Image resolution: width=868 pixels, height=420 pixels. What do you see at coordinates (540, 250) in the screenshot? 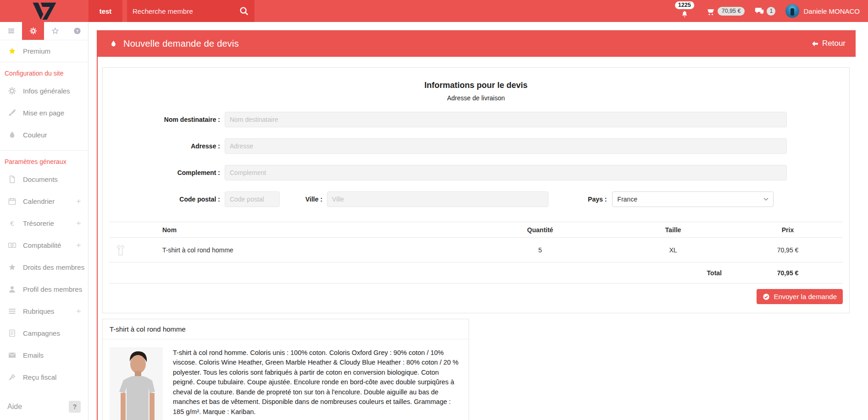
I see `row-quantity: 5` at bounding box center [540, 250].